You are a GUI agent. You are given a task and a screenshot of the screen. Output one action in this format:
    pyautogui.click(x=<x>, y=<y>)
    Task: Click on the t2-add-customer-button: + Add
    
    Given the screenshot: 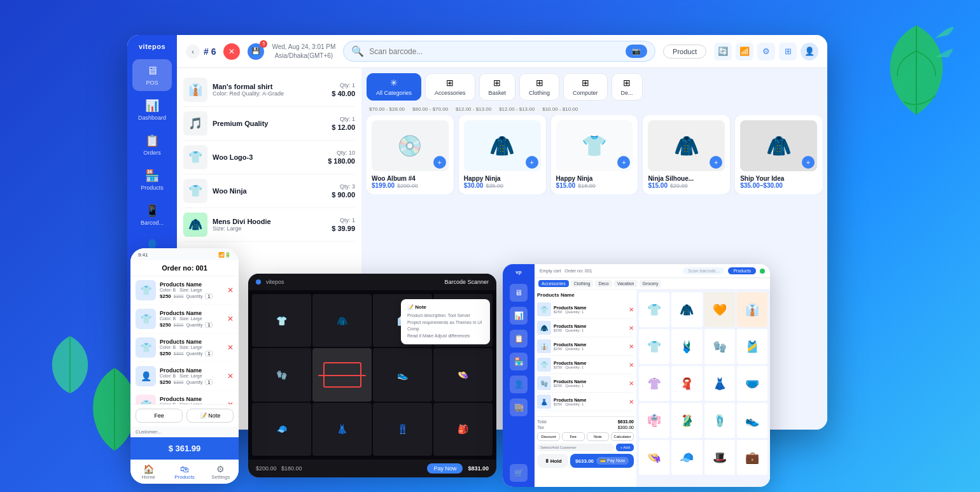 What is the action you would take?
    pyautogui.click(x=625, y=447)
    